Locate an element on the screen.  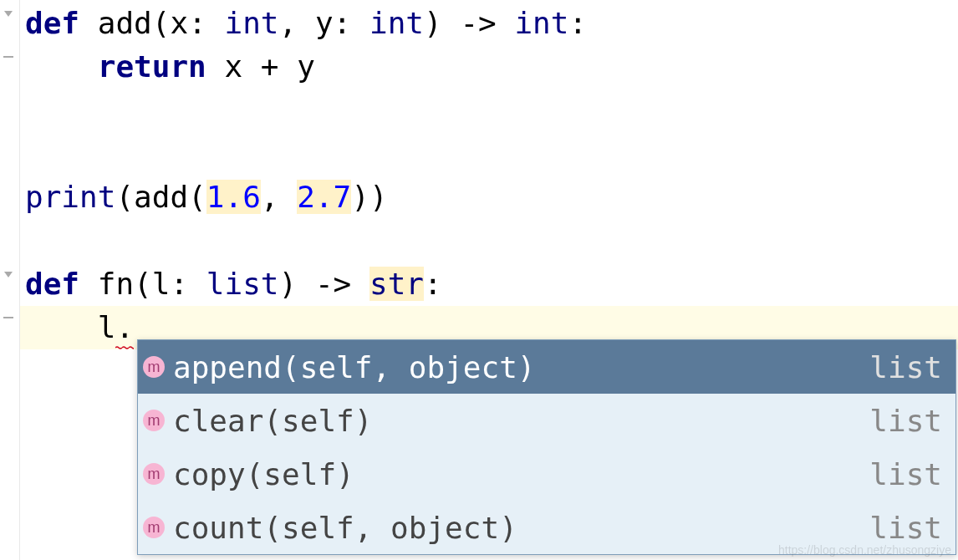
builtin-print: print is located at coordinates (70, 197).